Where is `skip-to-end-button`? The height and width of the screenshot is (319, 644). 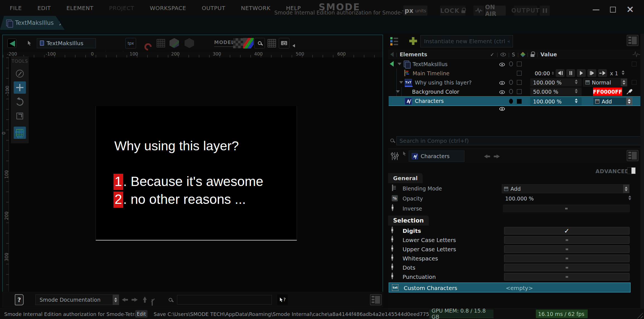
skip-to-end-button is located at coordinates (592, 73).